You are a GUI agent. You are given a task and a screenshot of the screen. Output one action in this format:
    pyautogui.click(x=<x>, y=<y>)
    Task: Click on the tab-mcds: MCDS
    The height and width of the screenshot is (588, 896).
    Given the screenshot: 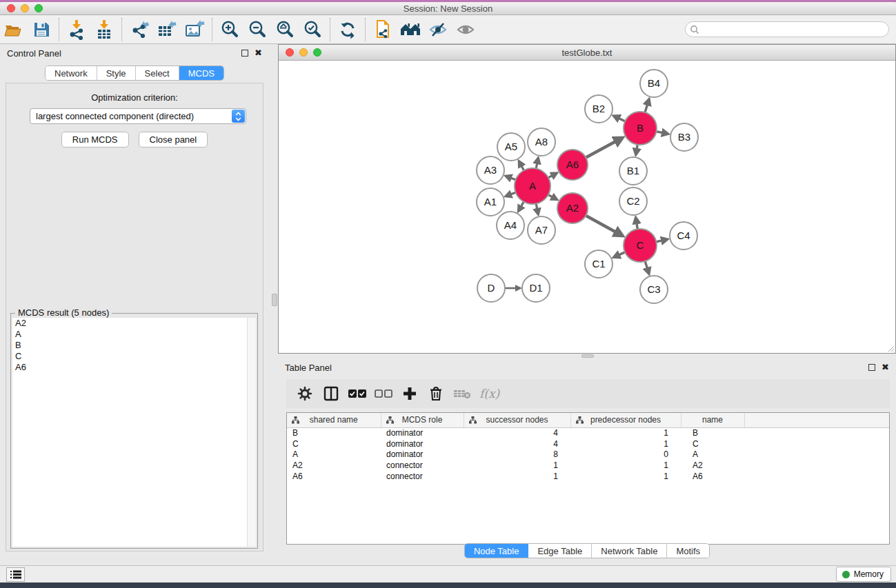 What is the action you would take?
    pyautogui.click(x=201, y=73)
    